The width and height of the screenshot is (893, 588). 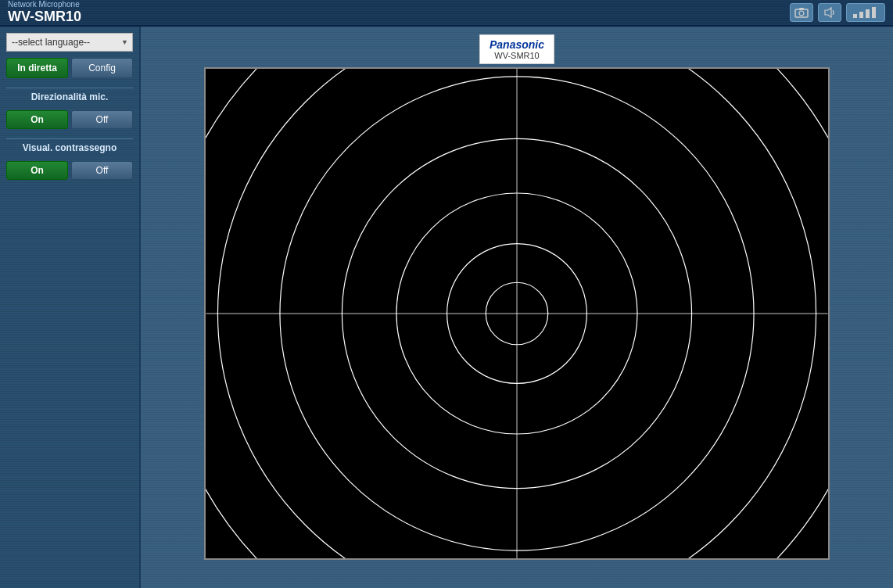 I want to click on language-select-wrapper: --select language--, so click(x=70, y=42).